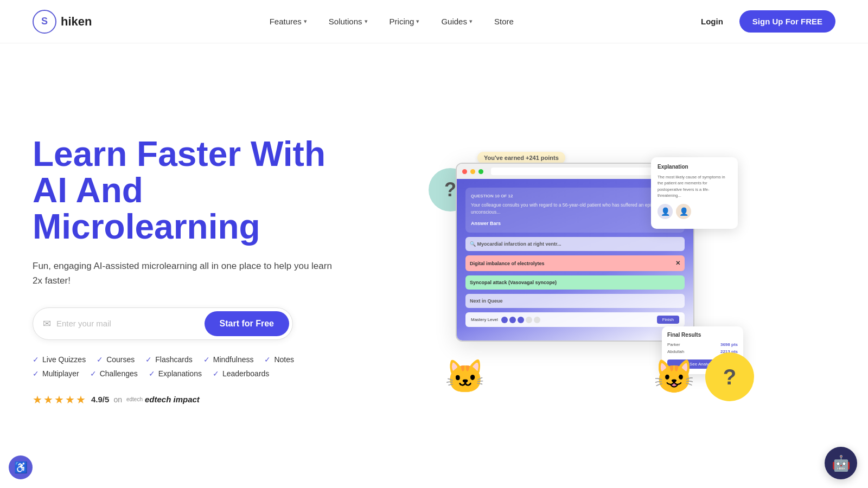 This screenshot has width=868, height=488. I want to click on feature-leaderboards: ✓ Leaderboards, so click(241, 374).